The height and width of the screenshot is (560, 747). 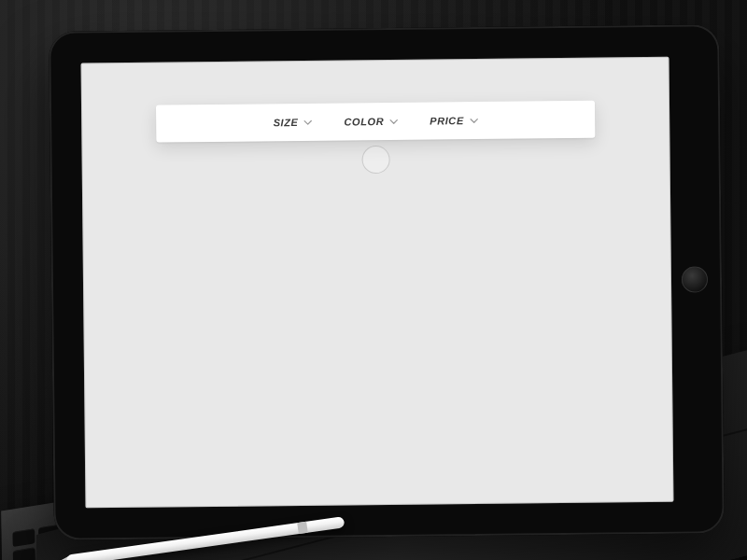 What do you see at coordinates (303, 528) in the screenshot?
I see `stylus-band` at bounding box center [303, 528].